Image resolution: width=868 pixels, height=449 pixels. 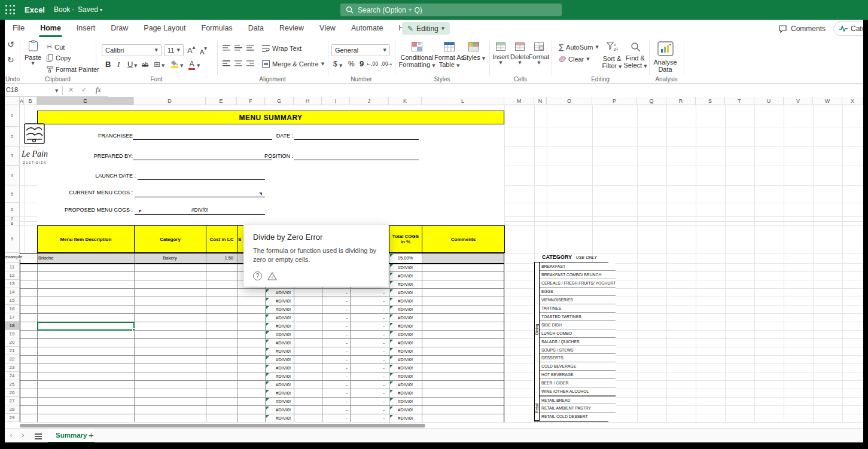 I want to click on cell-J25: -, so click(x=367, y=384).